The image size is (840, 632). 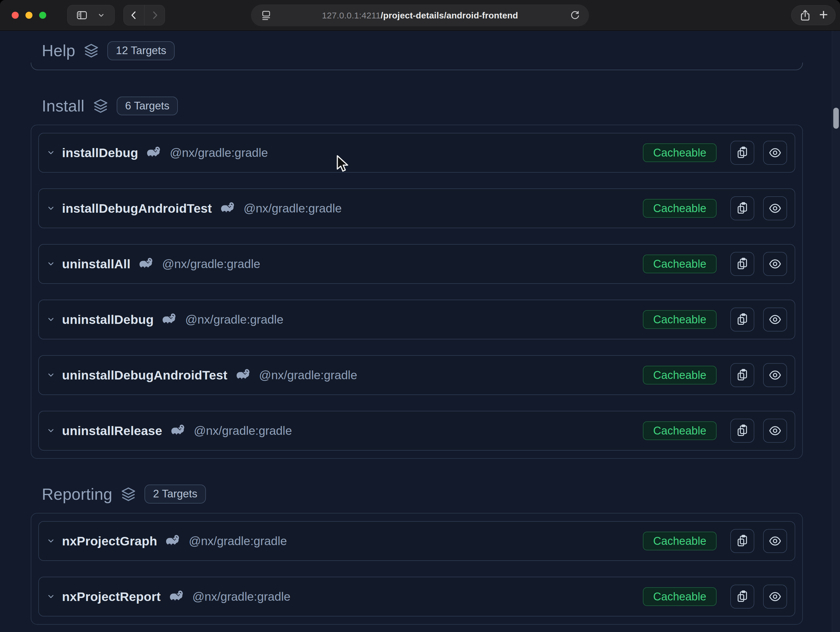 I want to click on target-row: nxProjectReport, so click(x=417, y=596).